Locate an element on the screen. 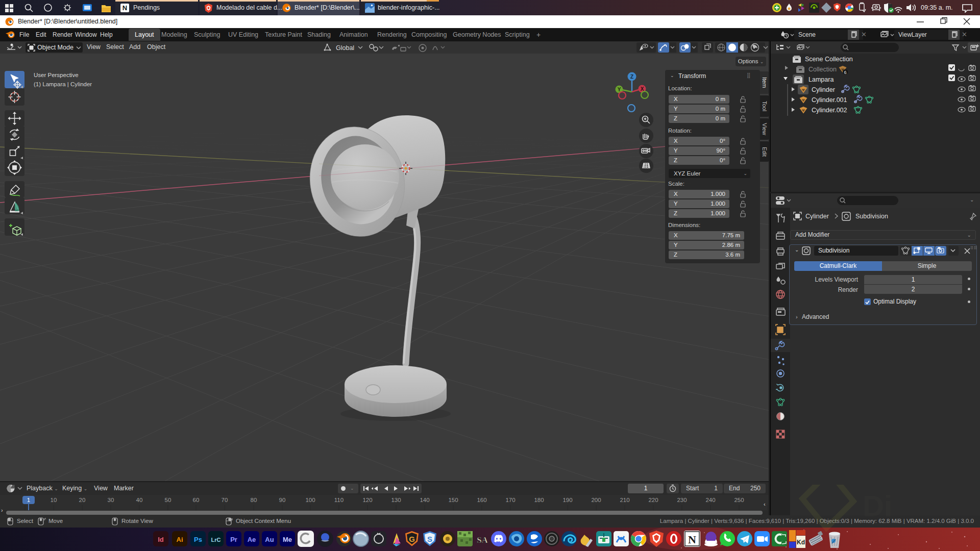 The image size is (980, 551). svg-text: Id is located at coordinates (161, 540).